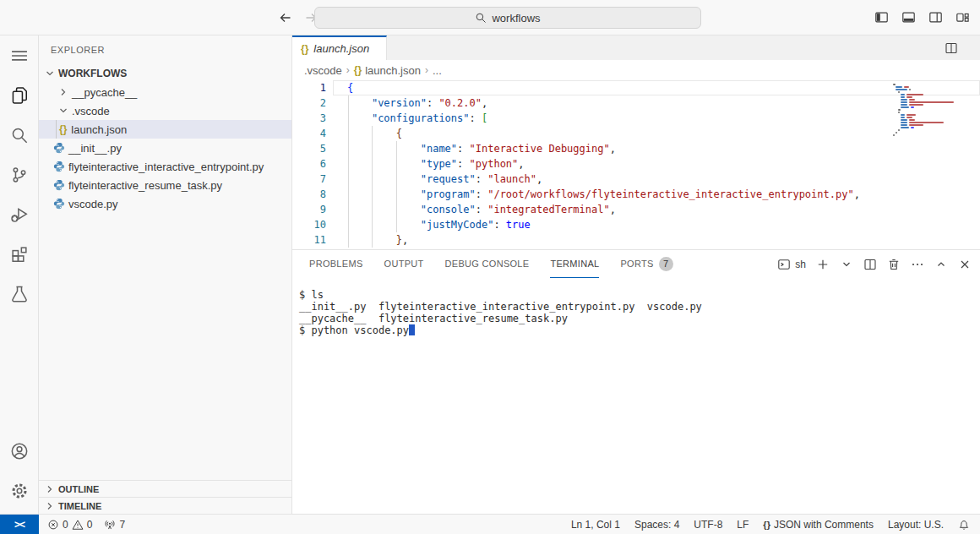 Image resolution: width=980 pixels, height=534 pixels. What do you see at coordinates (657, 525) in the screenshot?
I see `status-indentation: Spaces: 4` at bounding box center [657, 525].